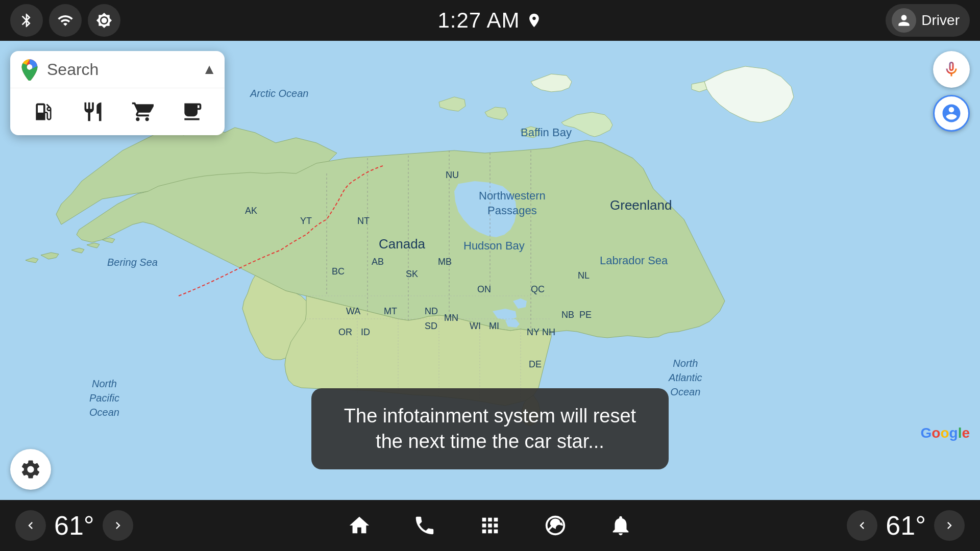 The width and height of the screenshot is (980, 551). Describe the element at coordinates (192, 112) in the screenshot. I see `coffee-shortcut` at that location.